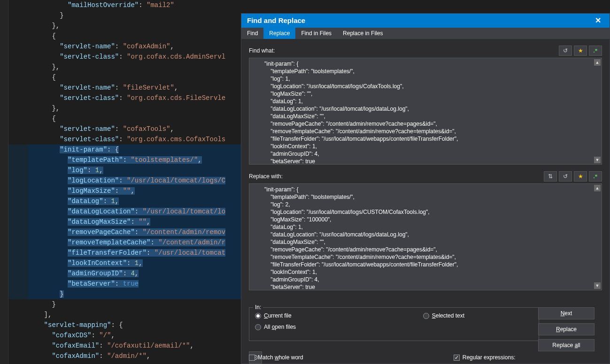 The height and width of the screenshot is (364, 610). Describe the element at coordinates (276, 21) in the screenshot. I see `dialog-title-text: Find and Replace` at that location.